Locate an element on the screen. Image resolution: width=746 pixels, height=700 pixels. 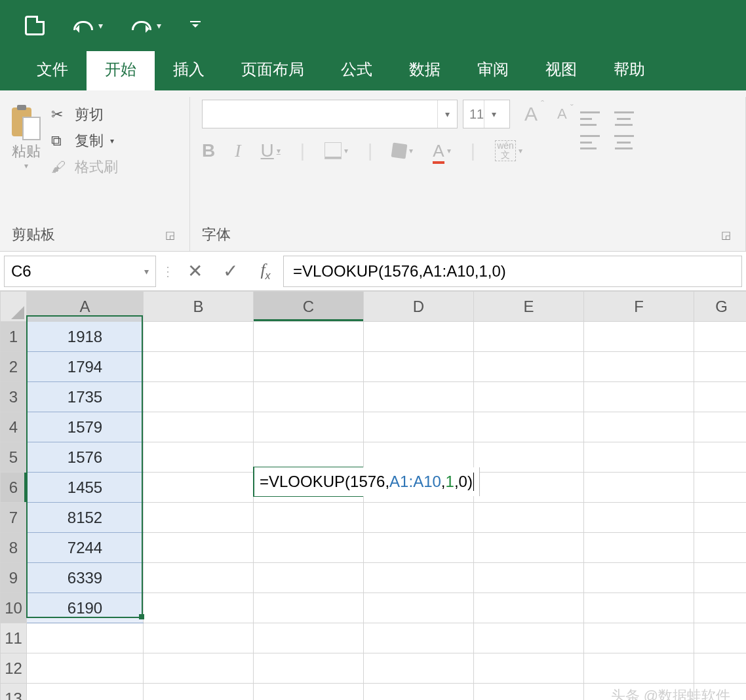
row-header: 1 is located at coordinates (14, 337).